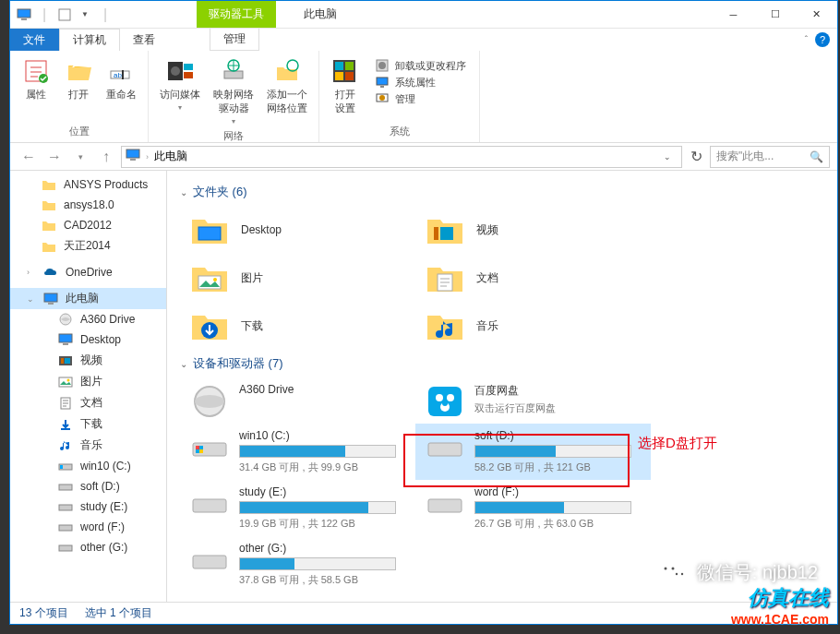 The height and width of the screenshot is (634, 840). Describe the element at coordinates (738, 572) in the screenshot. I see `wechat-overlay: 微信号: njbb12` at that location.